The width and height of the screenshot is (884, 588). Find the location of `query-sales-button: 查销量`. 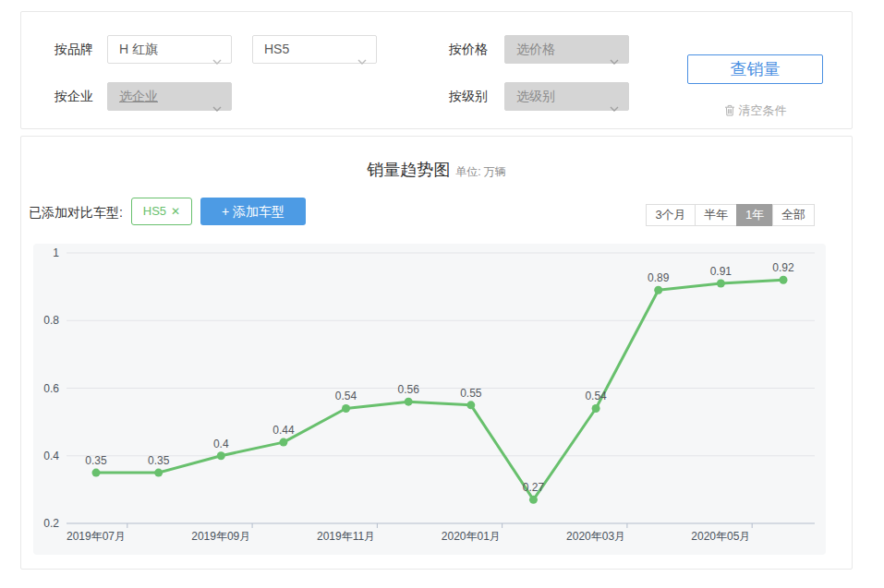

query-sales-button: 查销量 is located at coordinates (756, 69).